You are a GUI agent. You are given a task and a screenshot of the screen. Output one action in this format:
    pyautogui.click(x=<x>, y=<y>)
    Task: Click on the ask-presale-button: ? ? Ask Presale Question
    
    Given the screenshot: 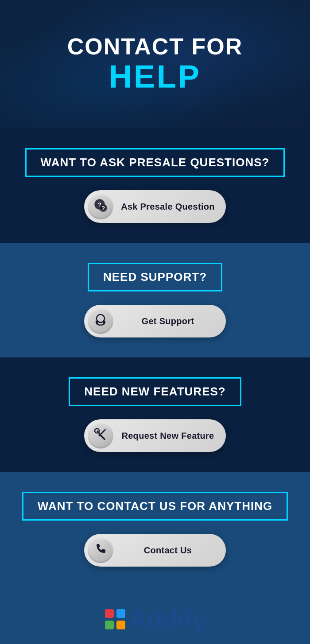 What is the action you would take?
    pyautogui.click(x=155, y=207)
    